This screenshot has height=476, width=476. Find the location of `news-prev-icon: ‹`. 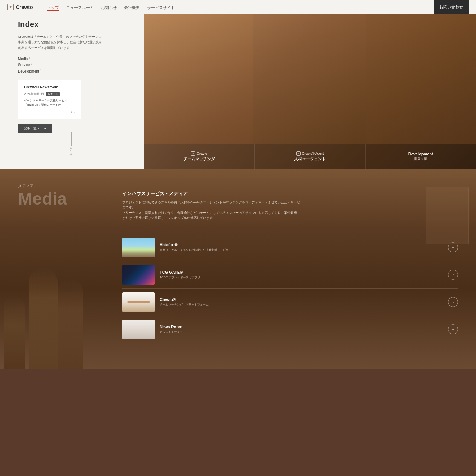

news-prev-icon: ‹ is located at coordinates (71, 112).